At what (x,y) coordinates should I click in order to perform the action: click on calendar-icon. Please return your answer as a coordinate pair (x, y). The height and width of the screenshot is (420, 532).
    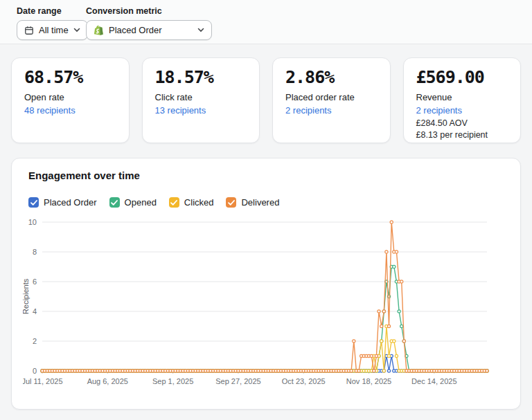
    Looking at the image, I should click on (29, 30).